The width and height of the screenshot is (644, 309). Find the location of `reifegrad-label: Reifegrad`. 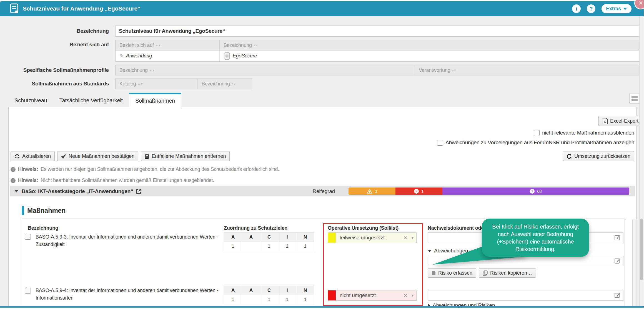

reifegrad-label: Reifegrad is located at coordinates (324, 191).